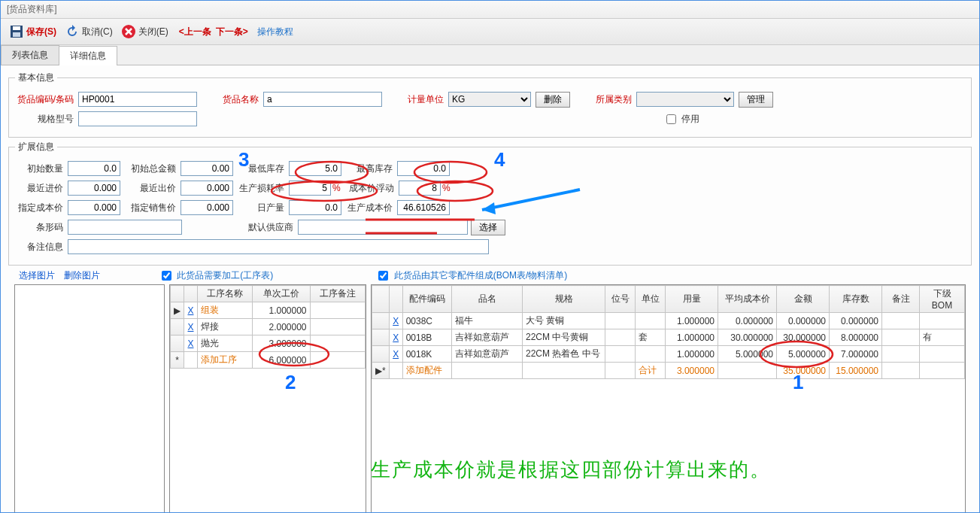 This screenshot has height=513, width=980. Describe the element at coordinates (281, 311) in the screenshot. I see `process-price-cell: 1.000000` at that location.